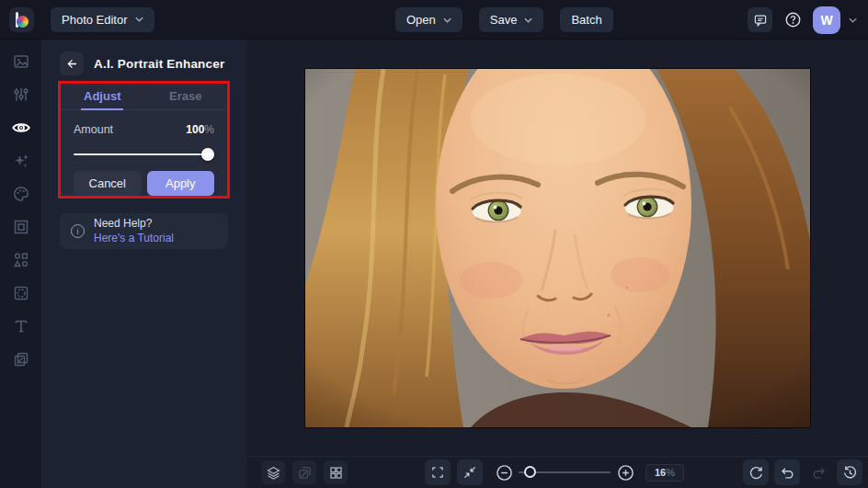 The image size is (868, 488). Describe the element at coordinates (103, 96) in the screenshot. I see `tab-adjust: Adjust` at that location.